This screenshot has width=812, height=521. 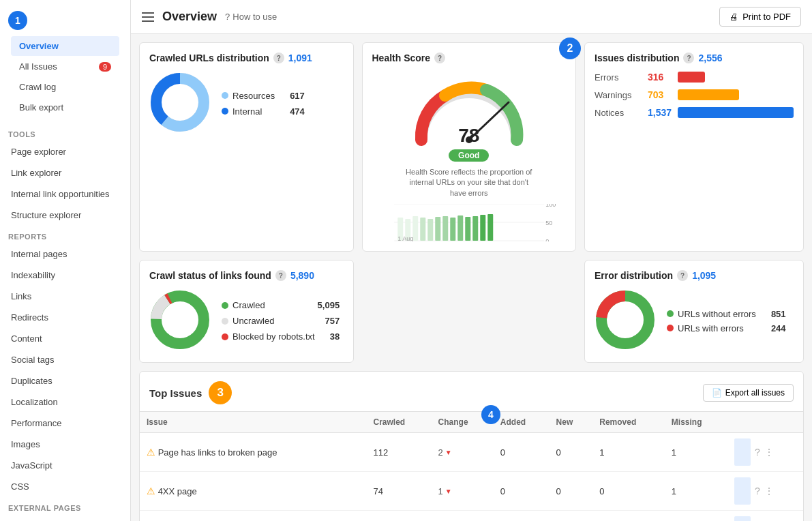 What do you see at coordinates (247, 58) in the screenshot?
I see `crawled-urls-title: Crawled URLs distribution ? 1,091` at bounding box center [247, 58].